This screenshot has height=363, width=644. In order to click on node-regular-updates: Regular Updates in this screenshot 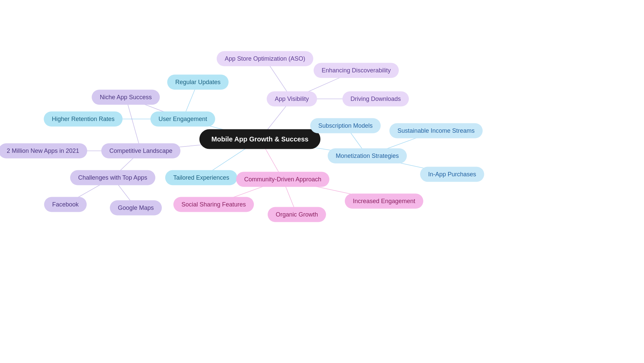, I will do `click(198, 82)`.